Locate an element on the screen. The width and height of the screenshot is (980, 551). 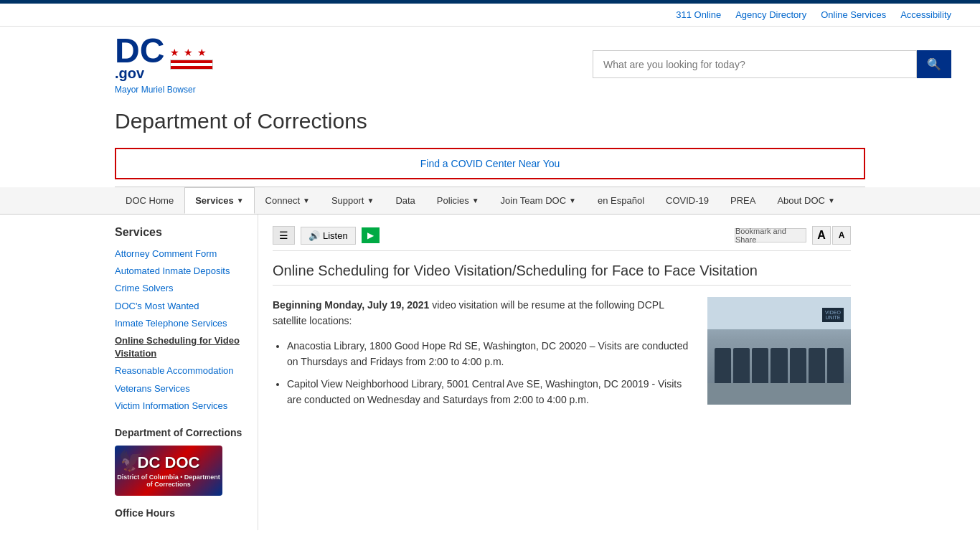
doc-logo: DC DOC District of Columbia • Department… is located at coordinates (169, 471).